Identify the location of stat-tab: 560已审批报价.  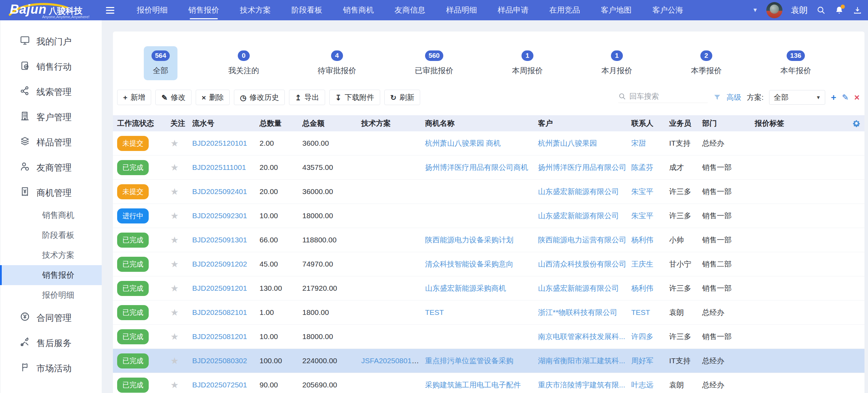
(434, 63).